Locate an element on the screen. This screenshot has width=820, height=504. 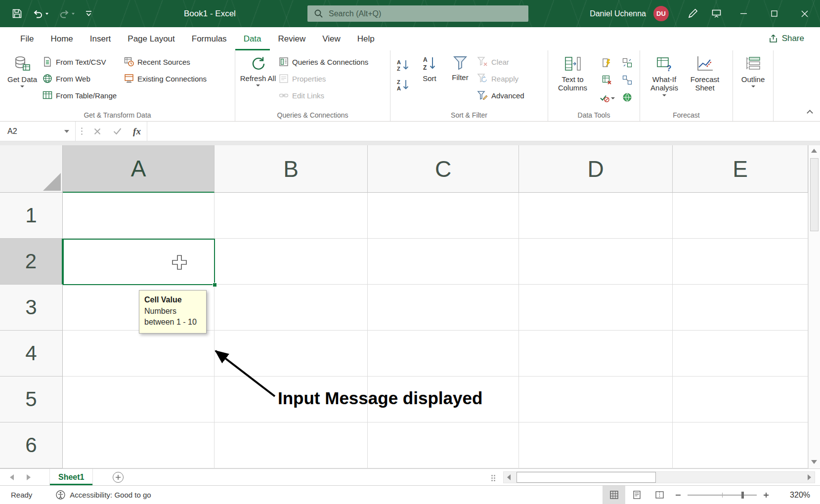
close-button is located at coordinates (805, 14).